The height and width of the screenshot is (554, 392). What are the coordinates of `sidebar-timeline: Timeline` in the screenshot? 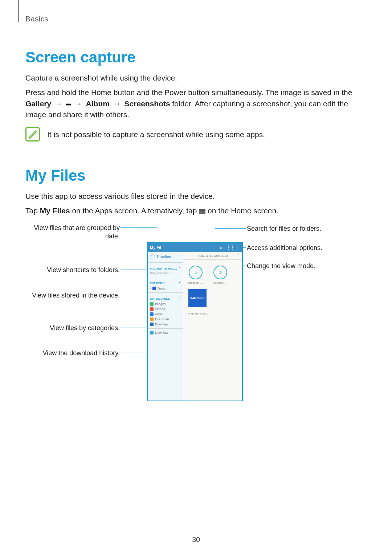 It's located at (166, 257).